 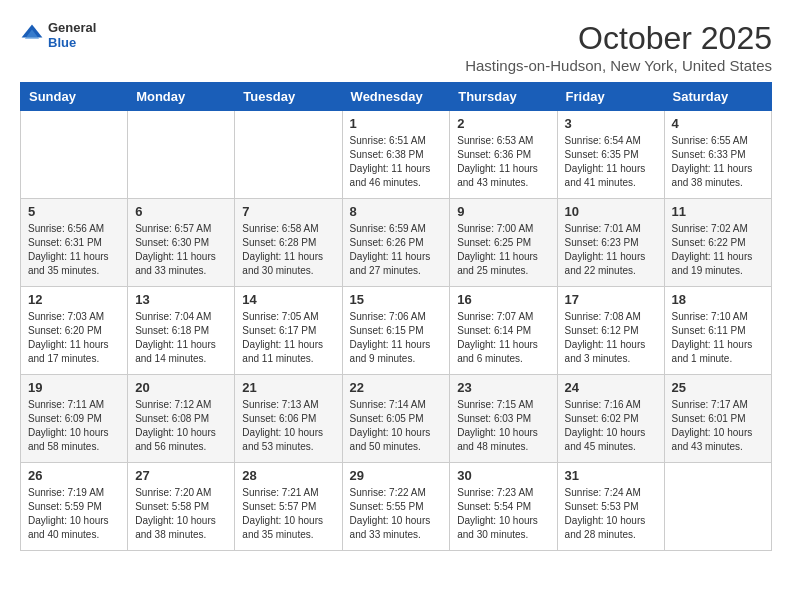 I want to click on day-number: 2, so click(x=503, y=124).